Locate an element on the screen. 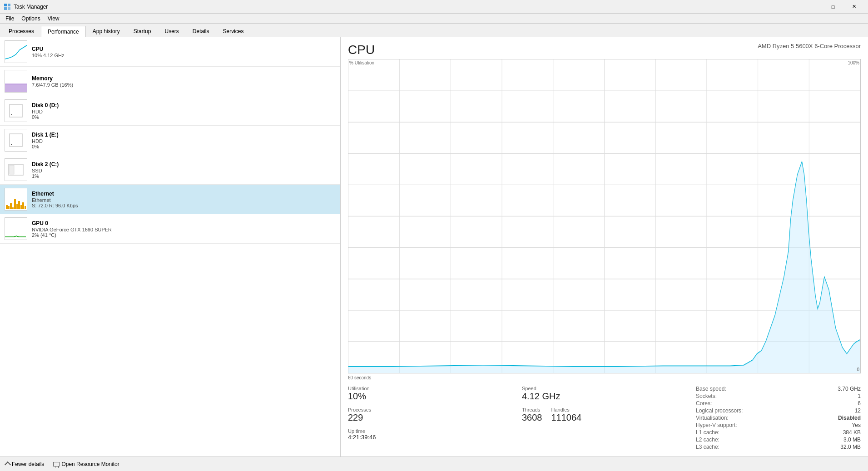 The image size is (868, 471). minimize-button: ─ is located at coordinates (812, 7).